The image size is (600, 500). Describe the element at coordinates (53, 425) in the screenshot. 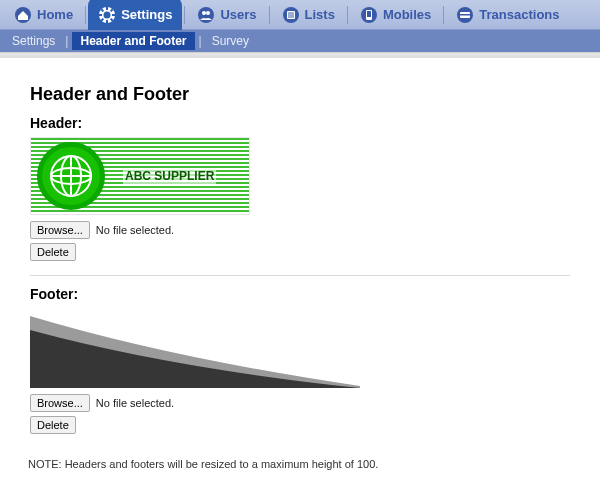

I see `footer-delete-button: Delete` at that location.